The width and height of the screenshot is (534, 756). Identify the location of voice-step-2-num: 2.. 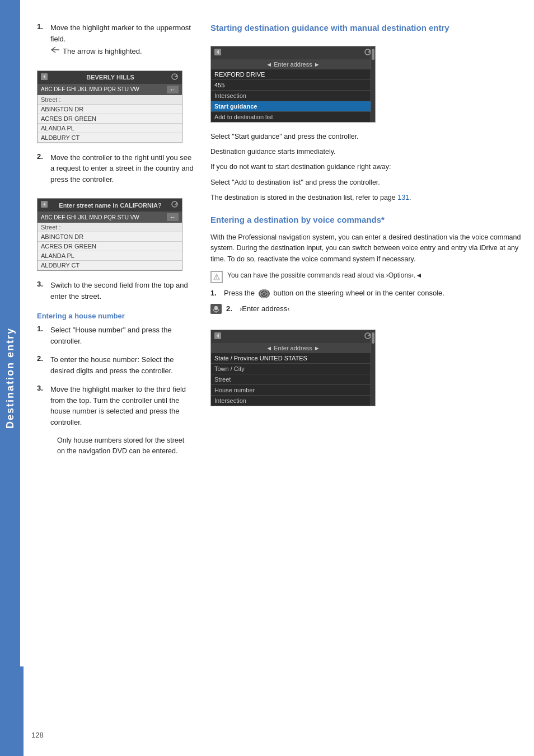
(231, 309).